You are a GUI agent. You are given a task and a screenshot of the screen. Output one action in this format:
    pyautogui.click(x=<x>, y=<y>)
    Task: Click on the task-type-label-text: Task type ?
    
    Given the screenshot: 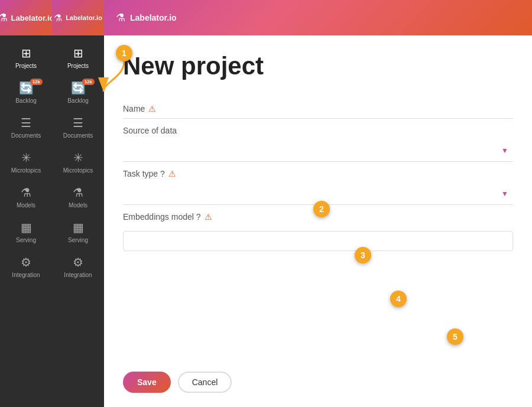 What is the action you would take?
    pyautogui.click(x=144, y=174)
    